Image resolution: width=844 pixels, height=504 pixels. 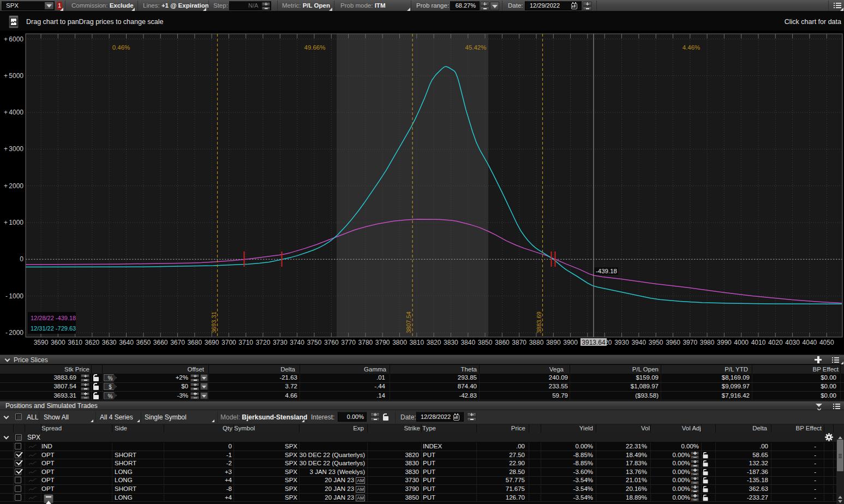 I want to click on svg-text: 3730, so click(x=280, y=343).